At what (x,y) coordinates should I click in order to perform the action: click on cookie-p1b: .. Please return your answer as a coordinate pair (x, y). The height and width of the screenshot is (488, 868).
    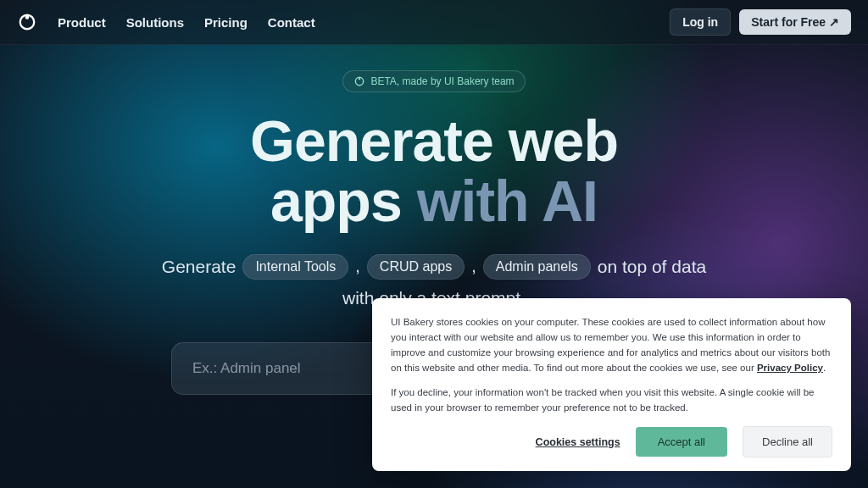
    Looking at the image, I should click on (824, 368).